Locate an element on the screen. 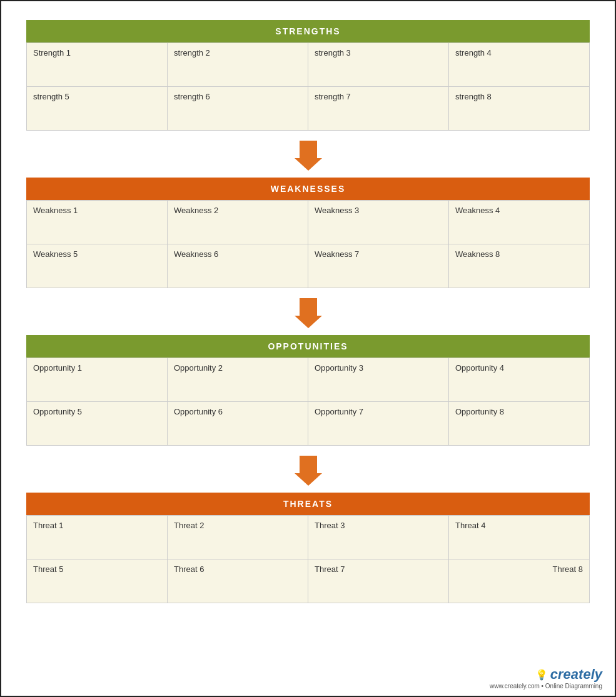  opportunity-6: Opportunity 6 is located at coordinates (238, 424).